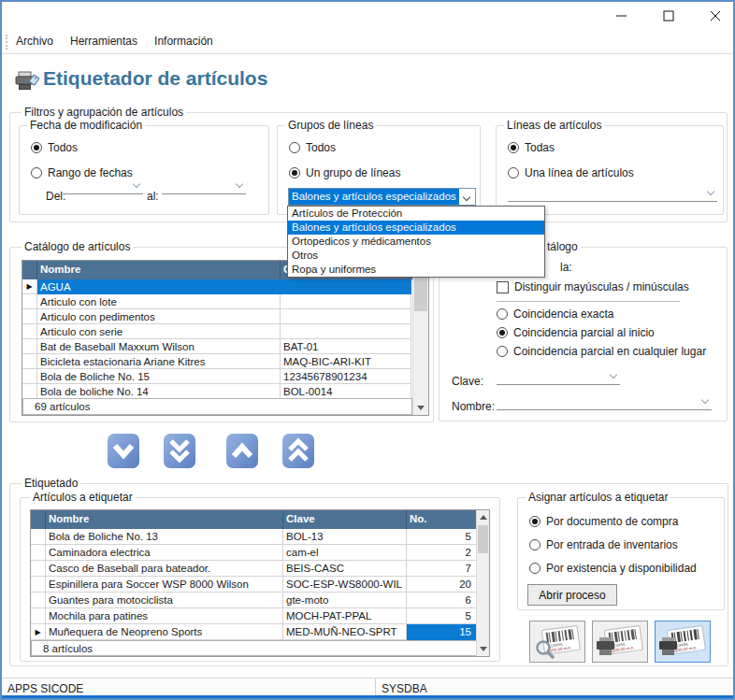 Image resolution: width=735 pixels, height=700 pixels. What do you see at coordinates (180, 450) in the screenshot?
I see `move-all-down-button` at bounding box center [180, 450].